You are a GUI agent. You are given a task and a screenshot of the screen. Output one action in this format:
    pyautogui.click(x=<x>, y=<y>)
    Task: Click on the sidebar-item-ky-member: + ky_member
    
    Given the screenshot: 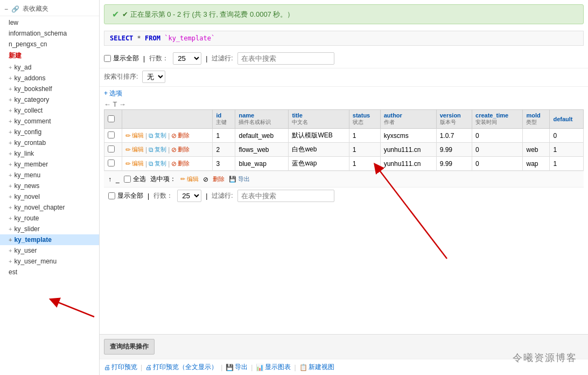 What is the action you would take?
    pyautogui.click(x=50, y=164)
    